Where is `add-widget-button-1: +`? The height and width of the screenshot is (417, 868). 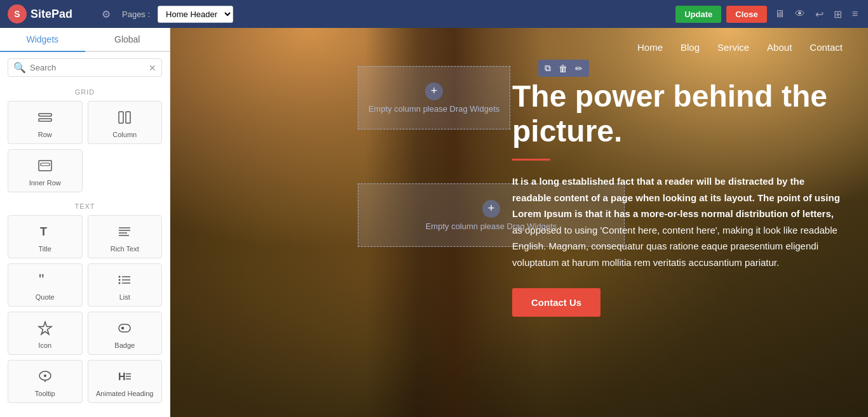
add-widget-button-1: + is located at coordinates (434, 91).